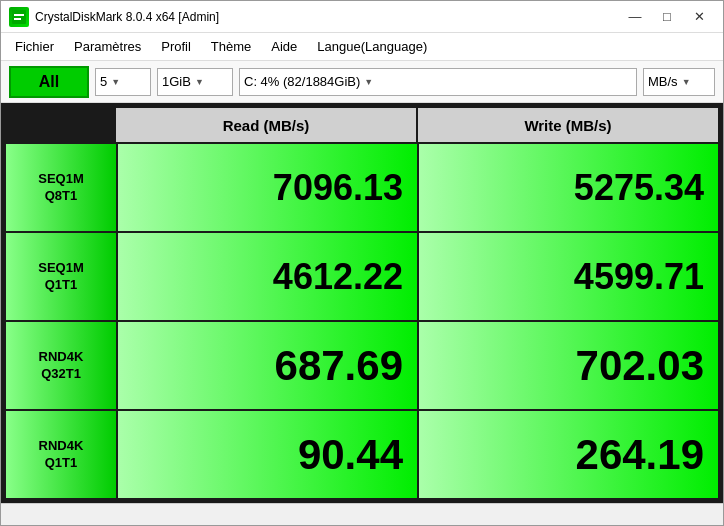 The width and height of the screenshot is (724, 526). I want to click on menu-bar: Fichier Paramètres Profil Thème Aide Lan…, so click(362, 47).